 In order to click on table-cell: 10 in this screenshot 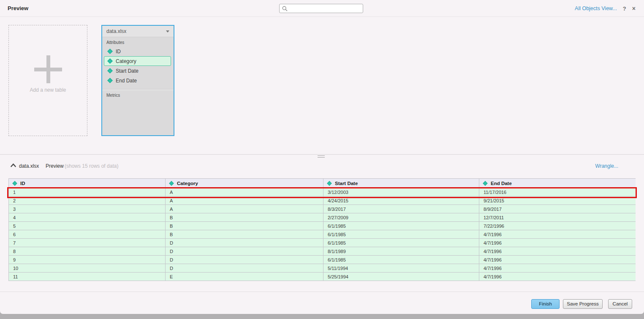, I will do `click(87, 268)`.